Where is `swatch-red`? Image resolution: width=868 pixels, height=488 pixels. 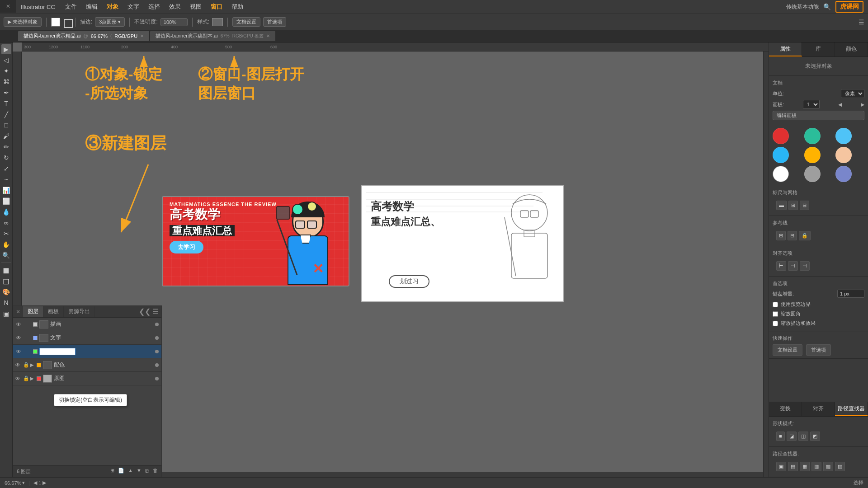
swatch-red is located at coordinates (781, 136).